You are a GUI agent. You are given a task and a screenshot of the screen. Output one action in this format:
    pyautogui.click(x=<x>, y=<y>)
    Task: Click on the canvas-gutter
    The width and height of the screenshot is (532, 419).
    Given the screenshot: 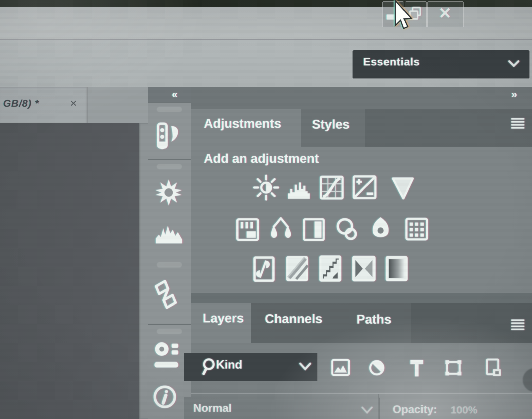 What is the action you would take?
    pyautogui.click(x=143, y=271)
    